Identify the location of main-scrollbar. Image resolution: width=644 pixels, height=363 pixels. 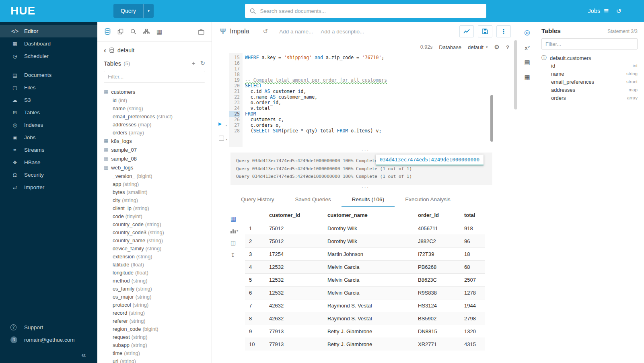
(516, 75).